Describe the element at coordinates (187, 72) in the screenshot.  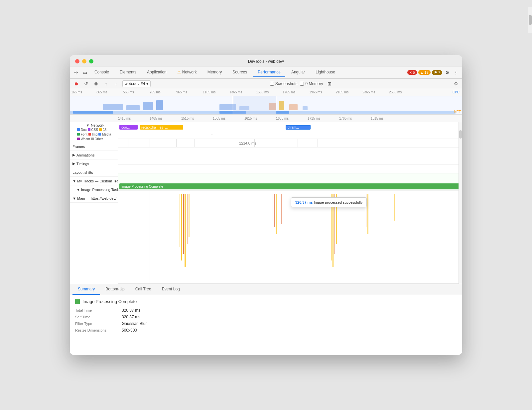
I see `tab-network: ⚠ Network` at that location.